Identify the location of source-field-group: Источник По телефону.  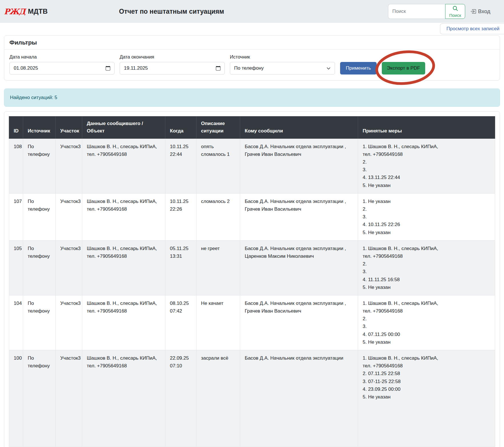
(282, 65).